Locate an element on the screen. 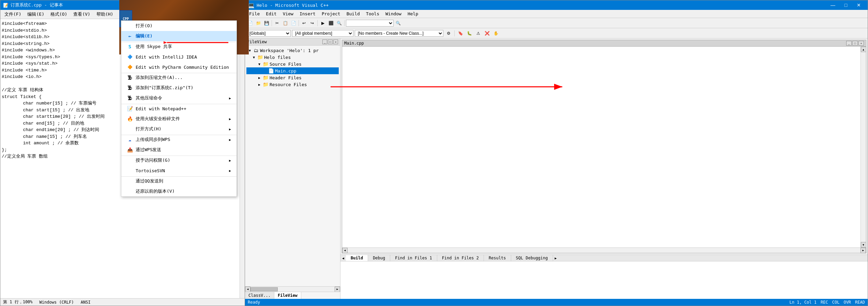 The height and width of the screenshot is (306, 868). msvc-maximize-button: □ is located at coordinates (846, 5).